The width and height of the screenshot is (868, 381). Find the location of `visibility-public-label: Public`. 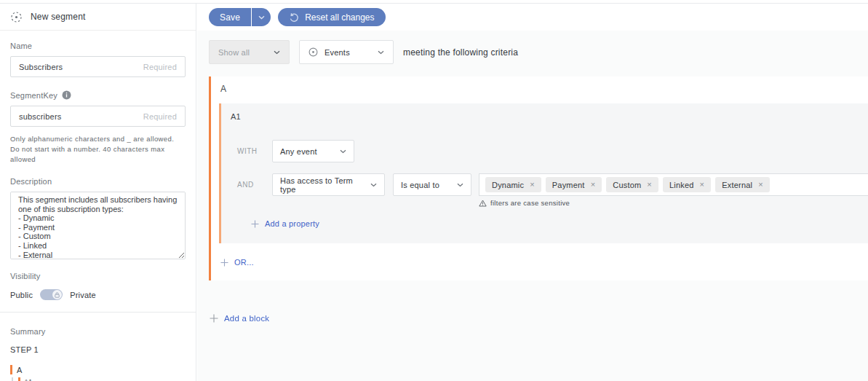

visibility-public-label: Public is located at coordinates (22, 295).